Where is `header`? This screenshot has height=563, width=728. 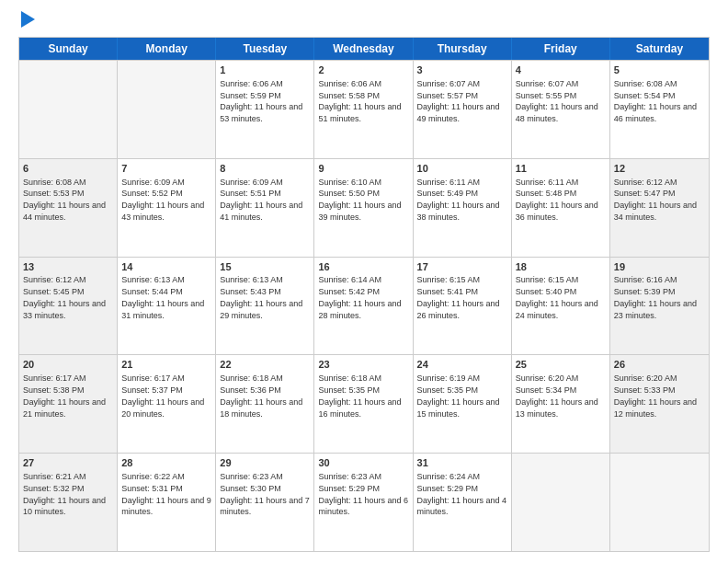
header is located at coordinates (364, 21).